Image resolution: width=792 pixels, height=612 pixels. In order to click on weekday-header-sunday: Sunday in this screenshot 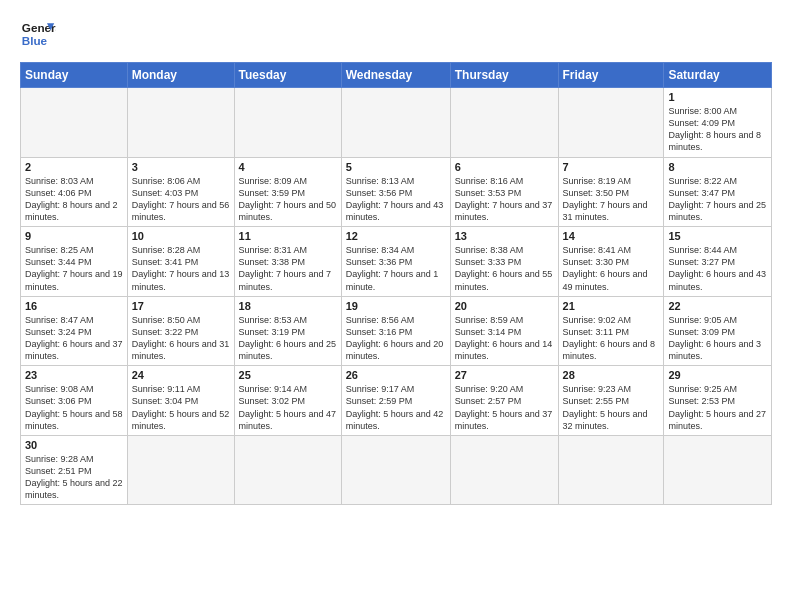, I will do `click(74, 76)`.